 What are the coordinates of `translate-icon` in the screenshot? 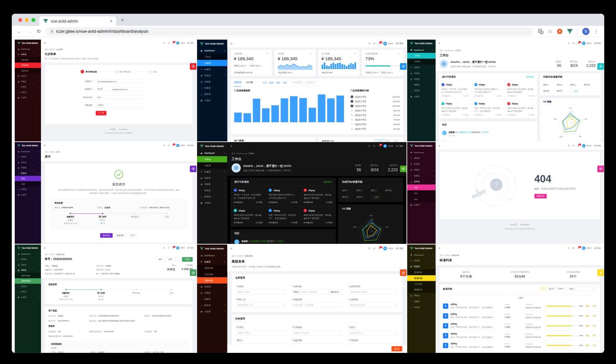 It's located at (541, 31).